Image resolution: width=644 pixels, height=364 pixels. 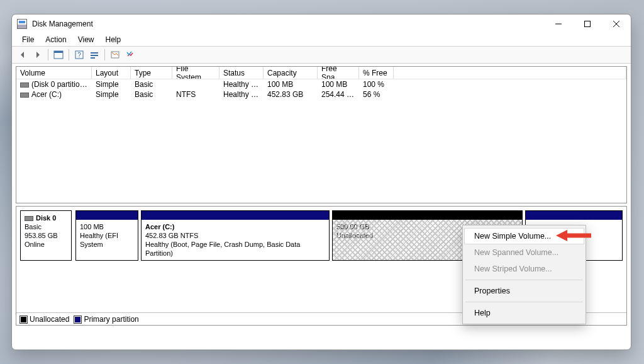 I want to click on ctx-new-striped-volume: New Striped Volume..., so click(x=525, y=269).